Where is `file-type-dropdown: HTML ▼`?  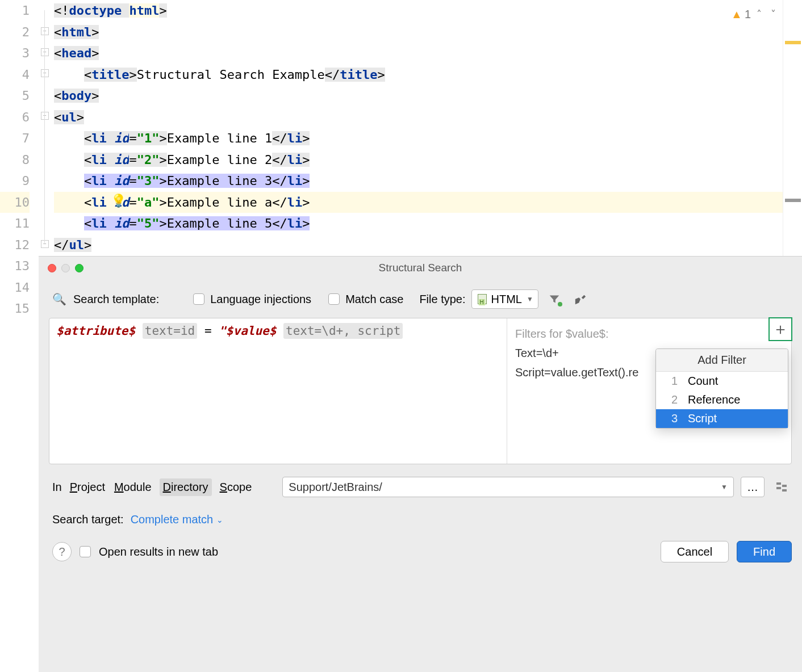
file-type-dropdown: HTML ▼ is located at coordinates (505, 299).